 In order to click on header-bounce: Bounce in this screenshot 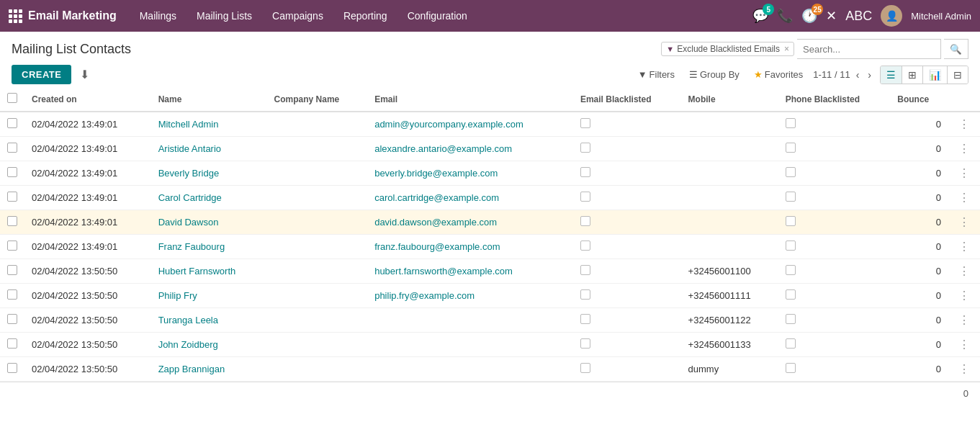, I will do `click(919, 99)`.